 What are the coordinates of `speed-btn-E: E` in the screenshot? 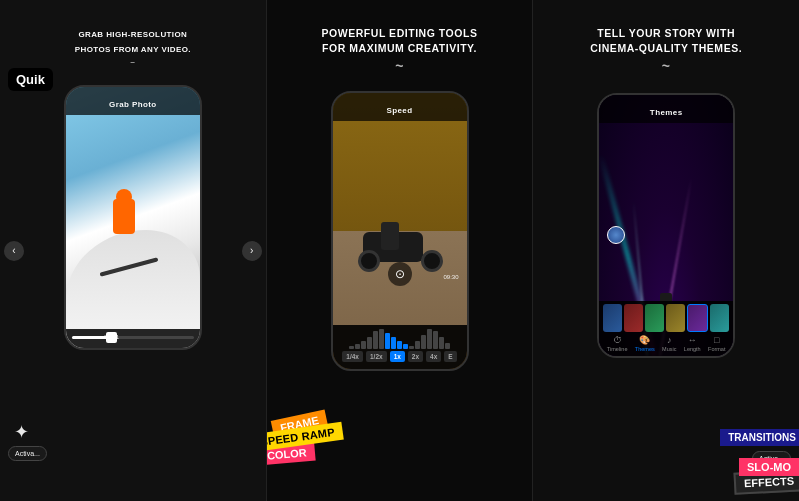 It's located at (450, 356).